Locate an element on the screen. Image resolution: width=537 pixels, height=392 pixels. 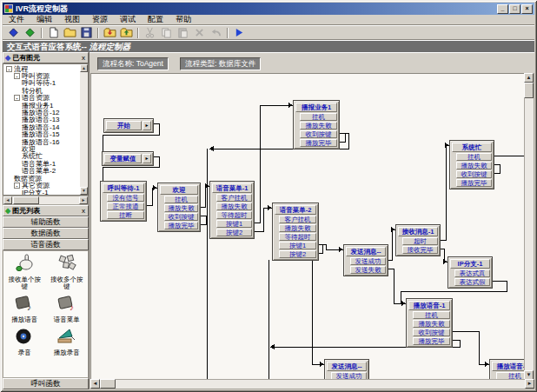
canvas-vertical-scrollbar: ▲ ▼ is located at coordinates (529, 226).